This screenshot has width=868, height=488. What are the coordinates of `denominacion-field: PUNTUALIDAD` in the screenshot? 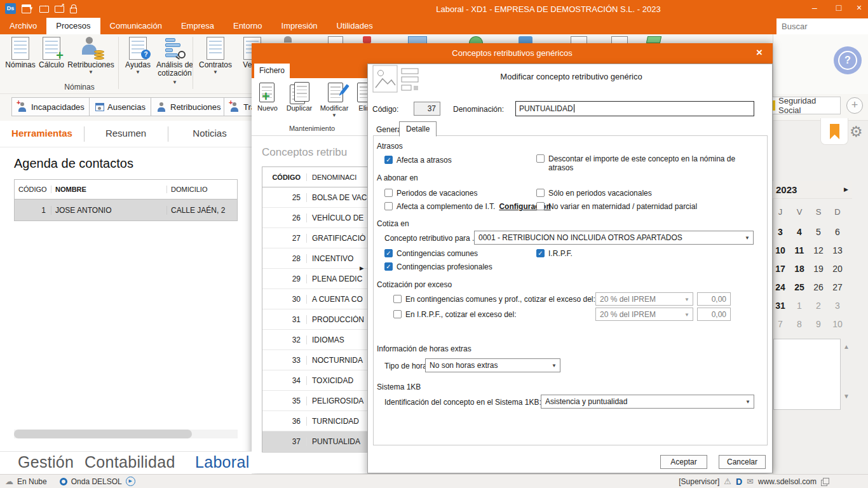 It's located at (635, 109).